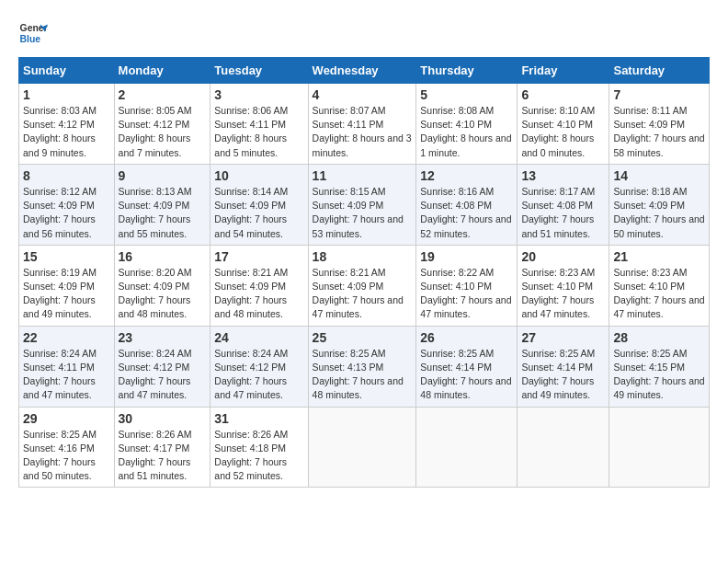 The image size is (728, 563). I want to click on day-number: 16, so click(163, 257).